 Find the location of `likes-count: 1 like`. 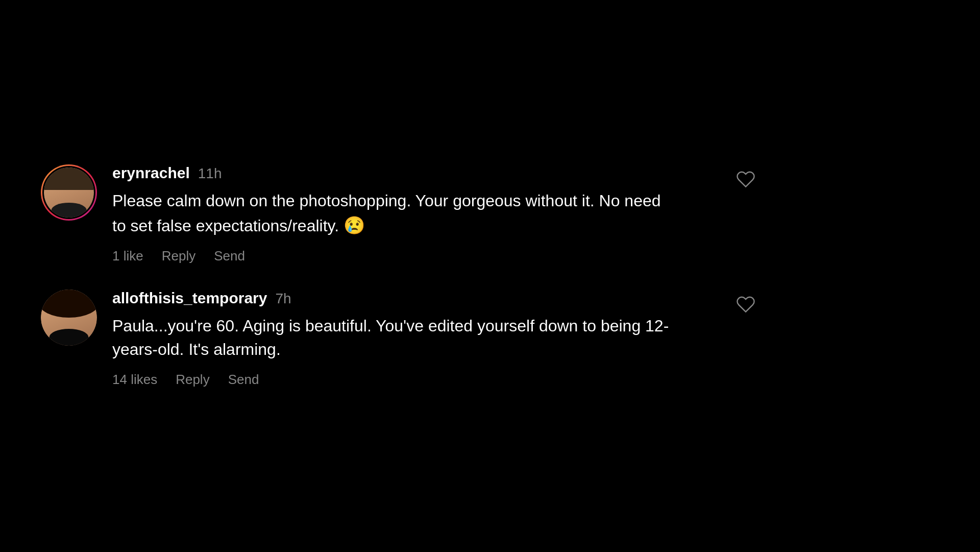

likes-count: 1 like is located at coordinates (128, 256).